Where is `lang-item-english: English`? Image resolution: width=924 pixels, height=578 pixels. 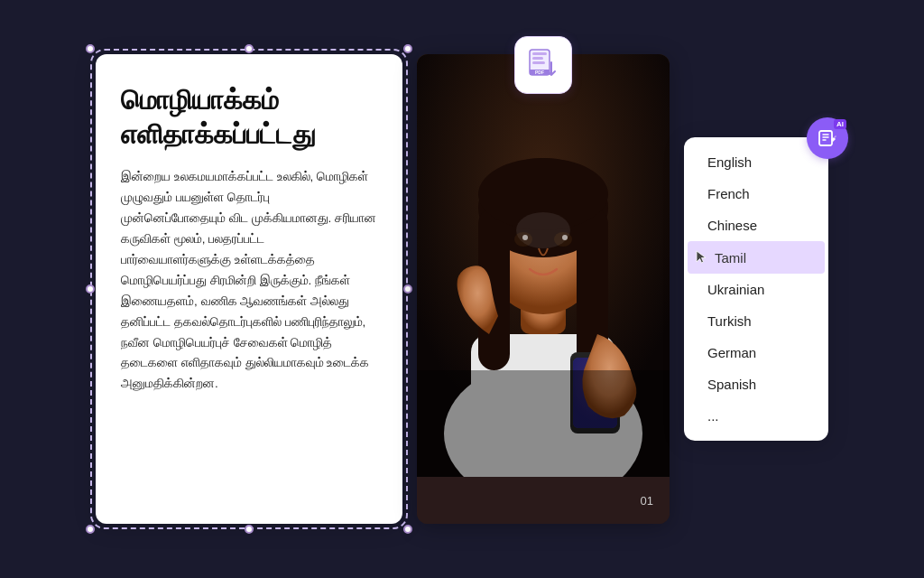
lang-item-english: English is located at coordinates (756, 163).